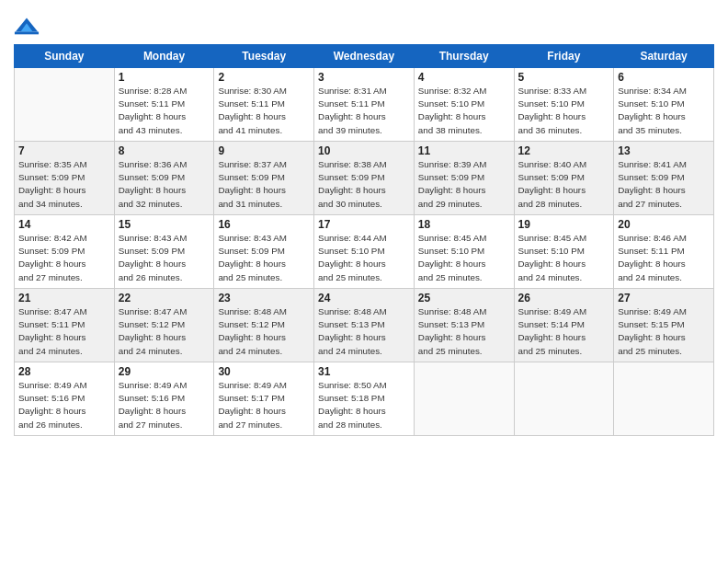 Image resolution: width=728 pixels, height=563 pixels. Describe the element at coordinates (564, 178) in the screenshot. I see `calendar-cell: 12Sunrise: 8:40 AMSunset: 5:09 PMDayligh…` at that location.